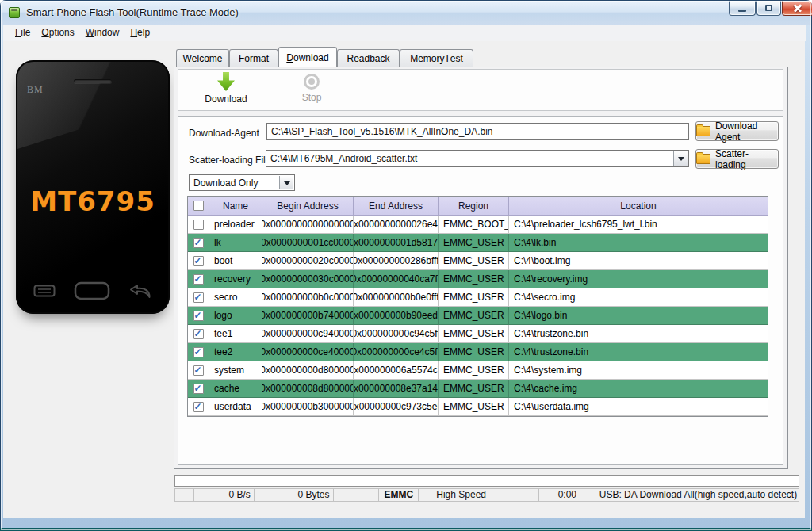  What do you see at coordinates (477, 243) in the screenshot?
I see `table-row-lk: lk0x0000000001cc00000x0000000001d58173EM…` at bounding box center [477, 243].